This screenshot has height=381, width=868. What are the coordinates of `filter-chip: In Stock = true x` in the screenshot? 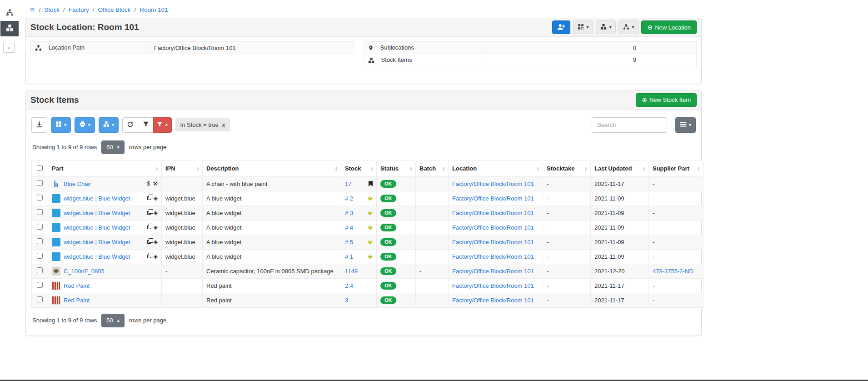 It's located at (203, 125).